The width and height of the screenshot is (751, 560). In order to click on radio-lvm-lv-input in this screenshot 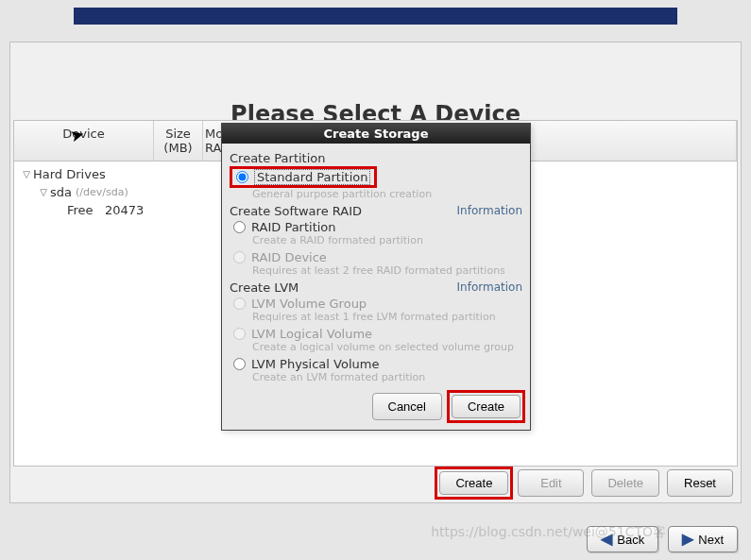, I will do `click(240, 334)`.